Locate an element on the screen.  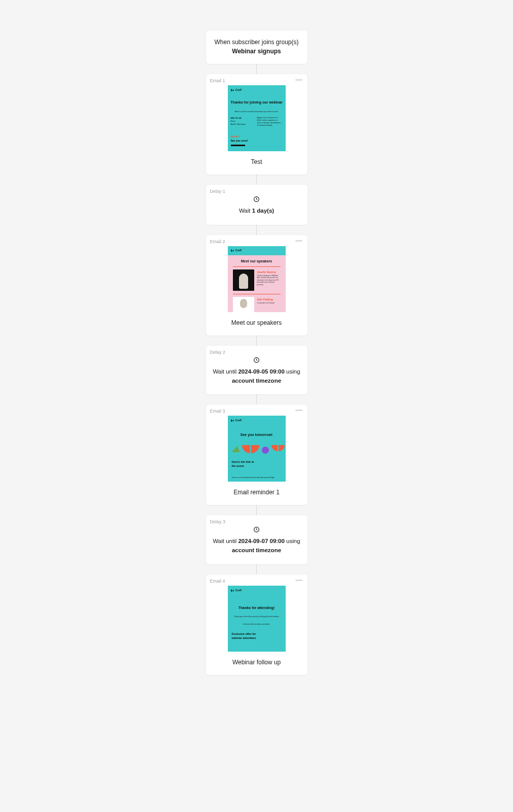
thumb-sub: Join us on our Facebook stream under the… is located at coordinates (257, 478).